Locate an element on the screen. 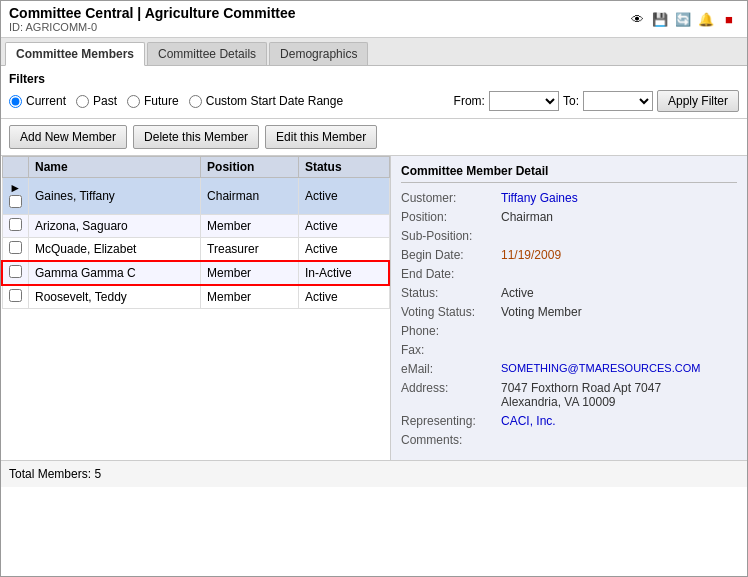 This screenshot has height=577, width=748. tab-committee-members: Committee Members is located at coordinates (75, 54).